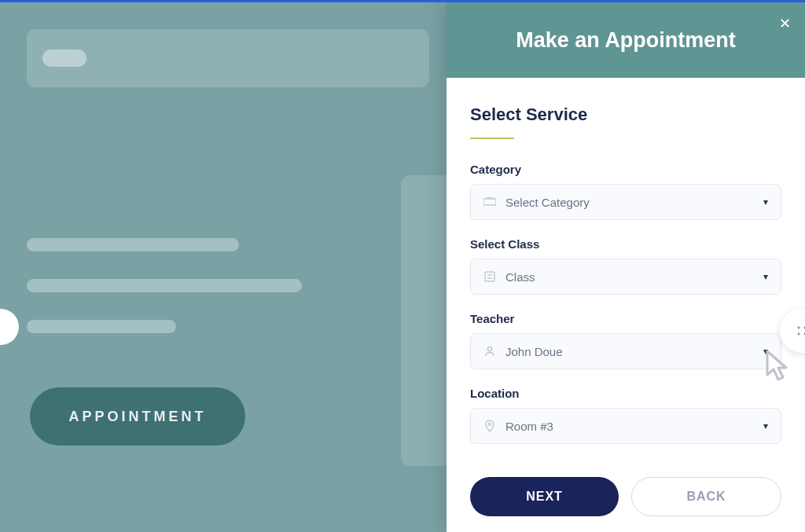 This screenshot has height=532, width=805. I want to click on location-icon, so click(490, 426).